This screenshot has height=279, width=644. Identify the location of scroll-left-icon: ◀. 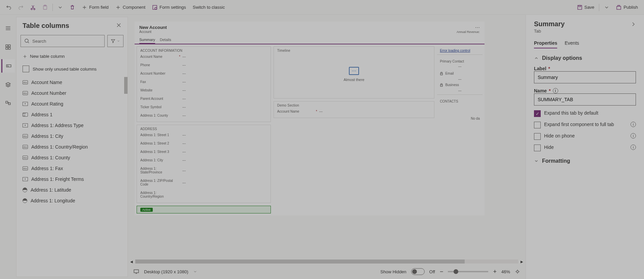
(132, 262).